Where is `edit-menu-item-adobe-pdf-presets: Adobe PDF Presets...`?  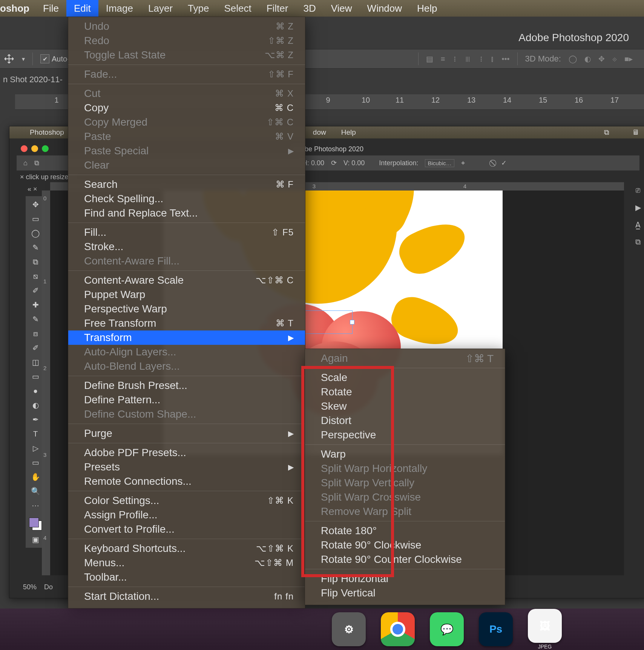 edit-menu-item-adobe-pdf-presets: Adobe PDF Presets... is located at coordinates (187, 453).